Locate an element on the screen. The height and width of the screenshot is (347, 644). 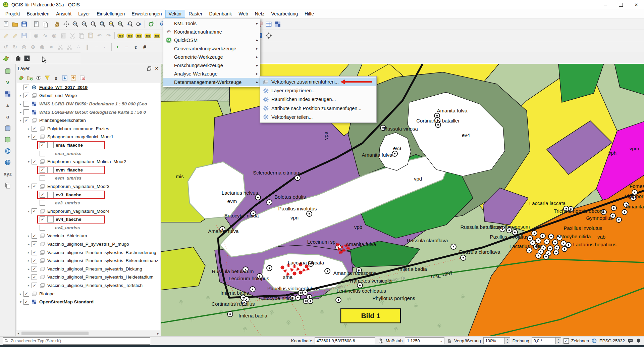
crosshair-icon is located at coordinates (268, 36).